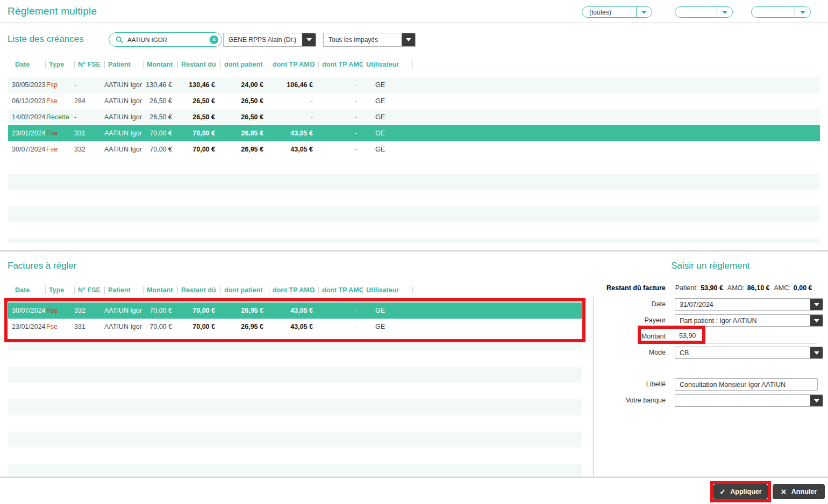 The width and height of the screenshot is (828, 504). Describe the element at coordinates (749, 352) in the screenshot. I see `mode-field: CB` at that location.